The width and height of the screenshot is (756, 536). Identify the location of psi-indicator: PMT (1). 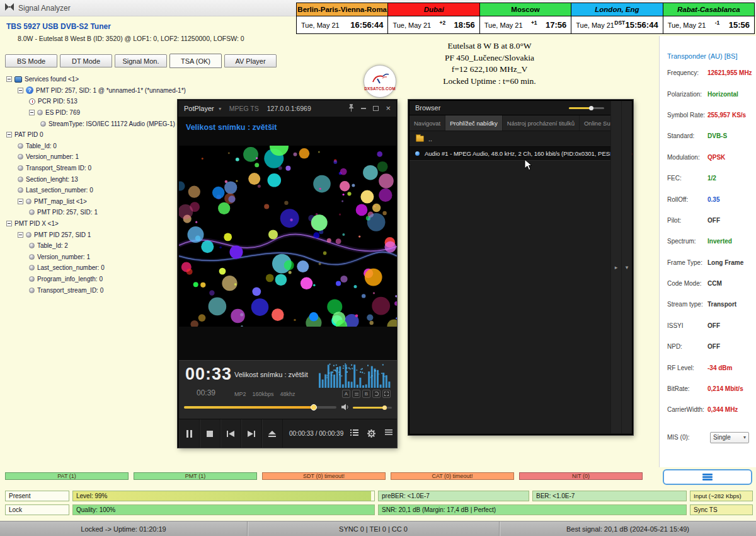
(195, 476).